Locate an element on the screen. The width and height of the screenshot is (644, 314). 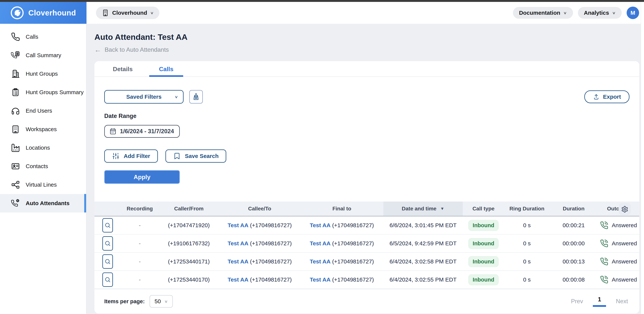
sidebar-item-workspaces: Workspaces is located at coordinates (43, 129).